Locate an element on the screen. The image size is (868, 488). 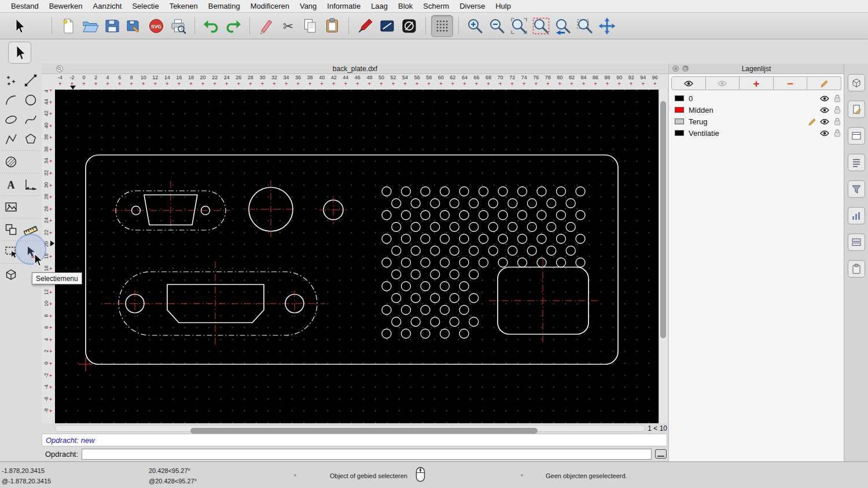
command-input is located at coordinates (367, 454).